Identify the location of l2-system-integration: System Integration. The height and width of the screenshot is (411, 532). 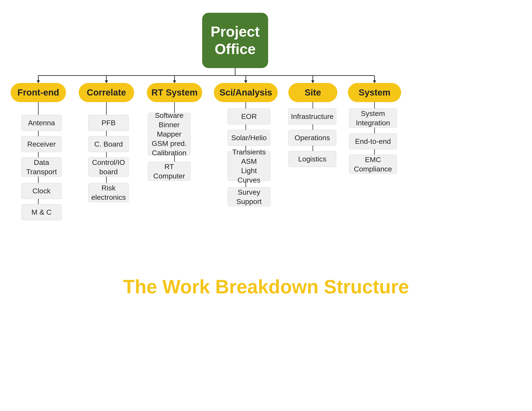
(373, 118).